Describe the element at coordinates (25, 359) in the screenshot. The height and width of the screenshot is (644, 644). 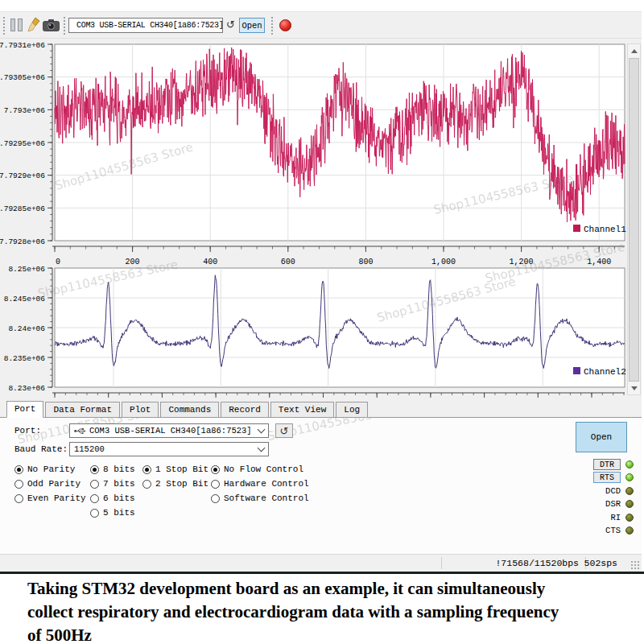
I see `svg-text: 8.235e+06` at that location.